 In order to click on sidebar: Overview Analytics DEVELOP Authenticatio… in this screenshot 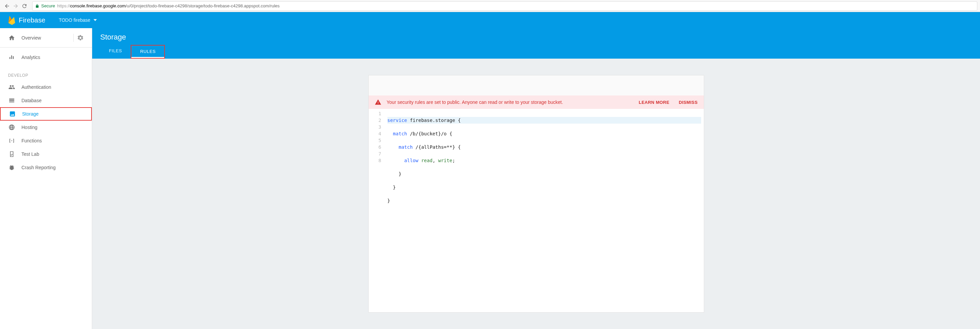, I will do `click(46, 179)`.